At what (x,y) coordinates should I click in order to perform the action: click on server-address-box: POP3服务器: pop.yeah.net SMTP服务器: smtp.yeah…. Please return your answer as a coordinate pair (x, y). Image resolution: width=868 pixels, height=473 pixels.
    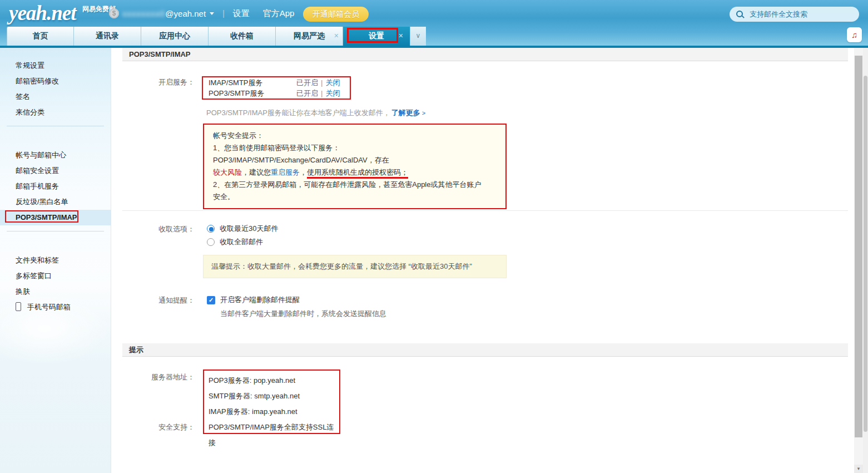
    Looking at the image, I should click on (271, 402).